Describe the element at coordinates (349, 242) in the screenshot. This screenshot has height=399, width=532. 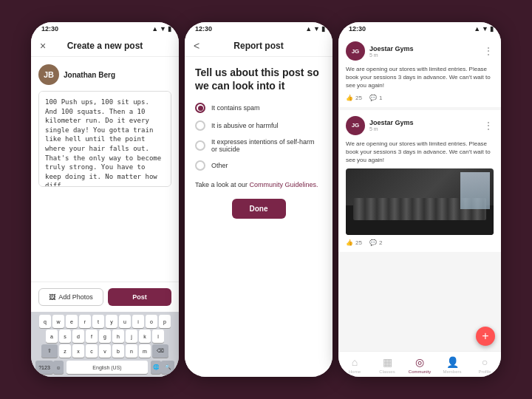
I see `like-icon-2: 👍` at that location.